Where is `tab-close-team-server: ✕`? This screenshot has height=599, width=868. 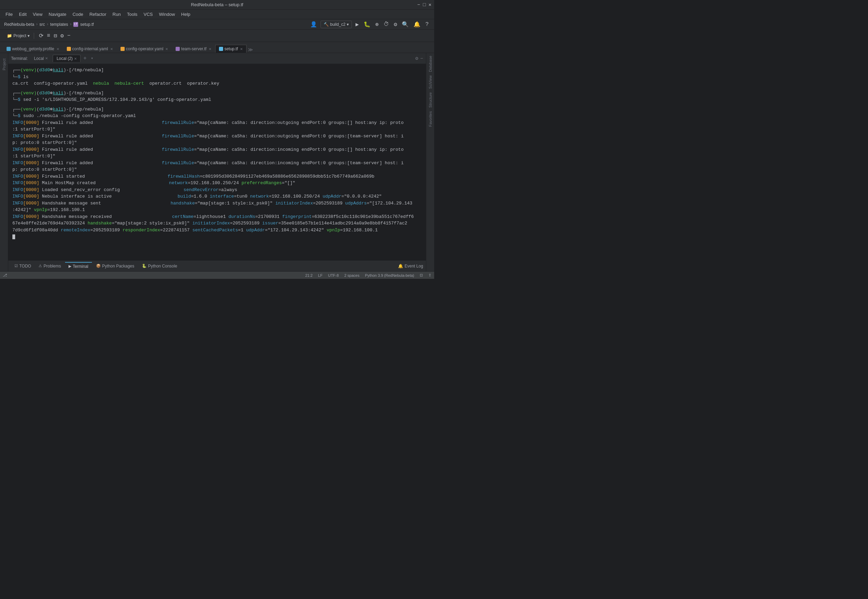
tab-close-team-server: ✕ is located at coordinates (210, 49).